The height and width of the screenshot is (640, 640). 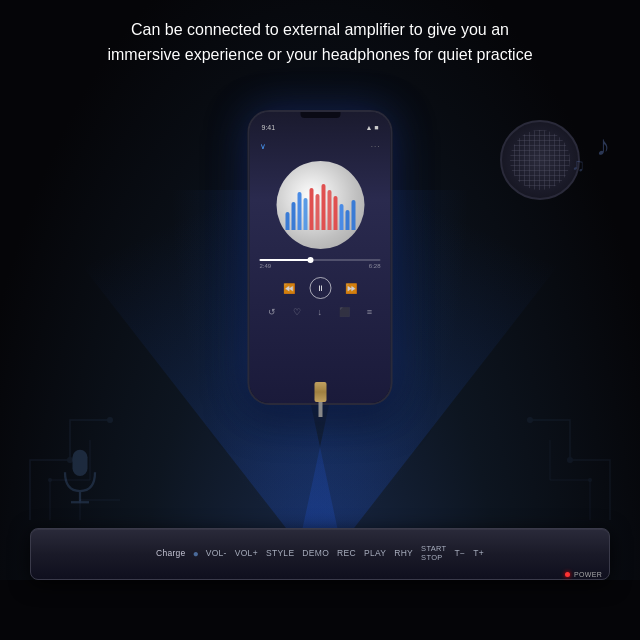 What do you see at coordinates (540, 160) in the screenshot?
I see `speaker-grille-decoration` at bounding box center [540, 160].